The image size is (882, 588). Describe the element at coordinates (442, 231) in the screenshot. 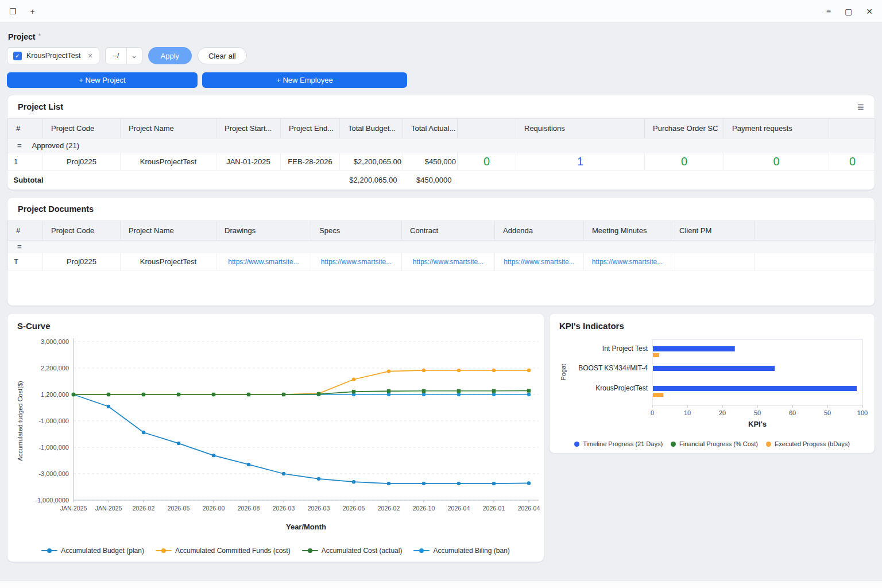

I see `documents-header-row: # Project Code Project Name Drawings Spe…` at that location.